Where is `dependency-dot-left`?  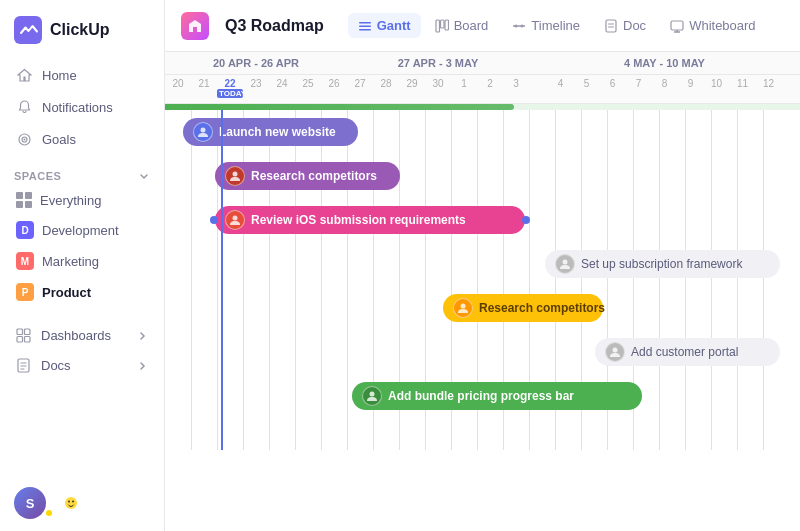
dependency-dot-left is located at coordinates (214, 220).